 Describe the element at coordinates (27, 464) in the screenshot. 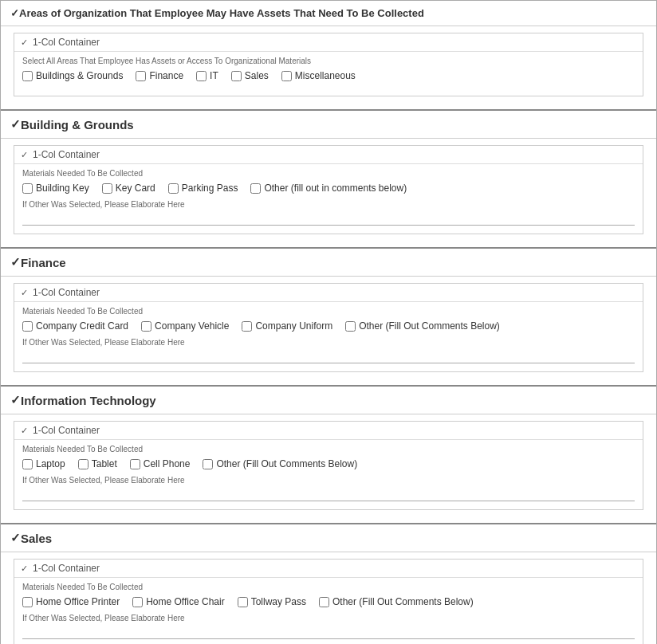

I see `checkbox-laptop-input` at that location.